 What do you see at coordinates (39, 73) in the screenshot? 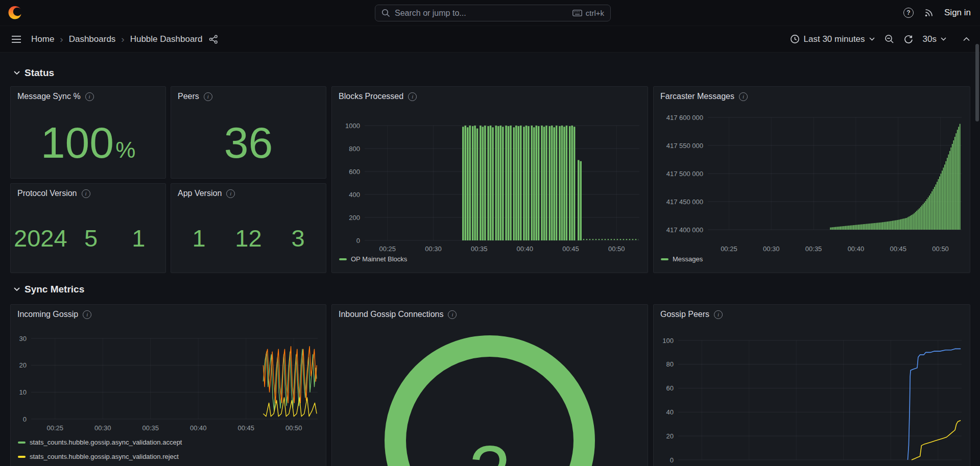
I see `section-title: Status` at bounding box center [39, 73].